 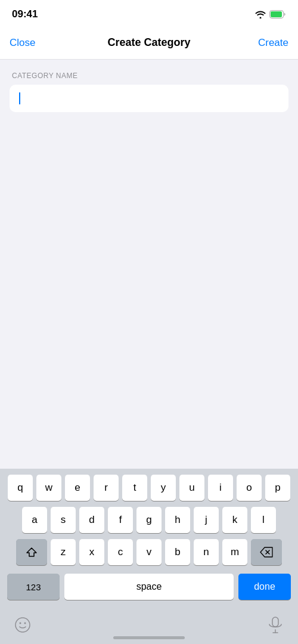 I want to click on key-f: f, so click(x=120, y=520).